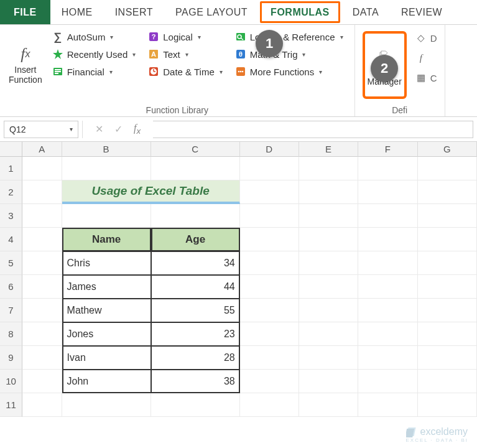 The height and width of the screenshot is (448, 477). What do you see at coordinates (11, 192) in the screenshot?
I see `row-header: 2` at bounding box center [11, 192].